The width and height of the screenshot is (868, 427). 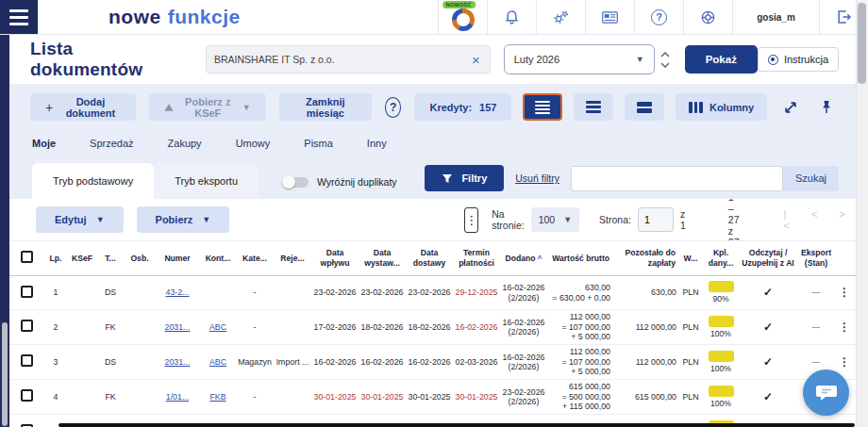 I want to click on list-options-kebab-button: ⋮, so click(x=472, y=221).